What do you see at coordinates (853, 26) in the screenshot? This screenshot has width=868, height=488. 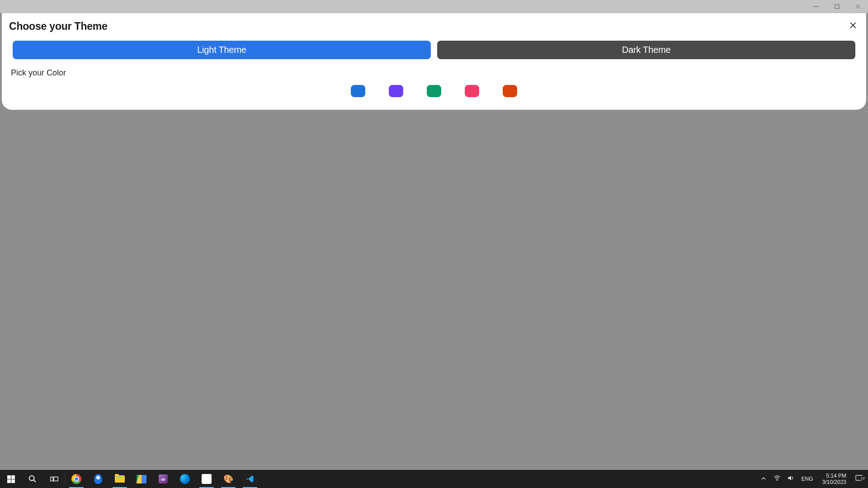 I see `dialog-close-button` at bounding box center [853, 26].